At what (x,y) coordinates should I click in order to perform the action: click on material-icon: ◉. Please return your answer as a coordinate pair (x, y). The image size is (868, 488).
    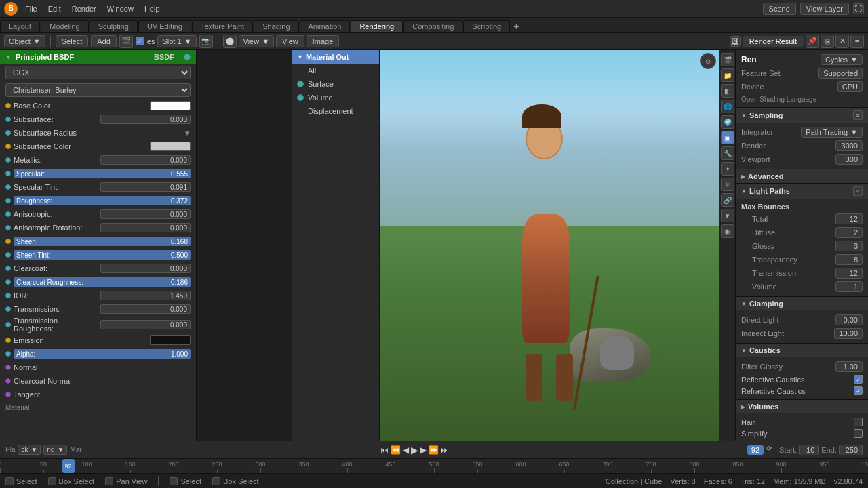
    Looking at the image, I should click on (728, 231).